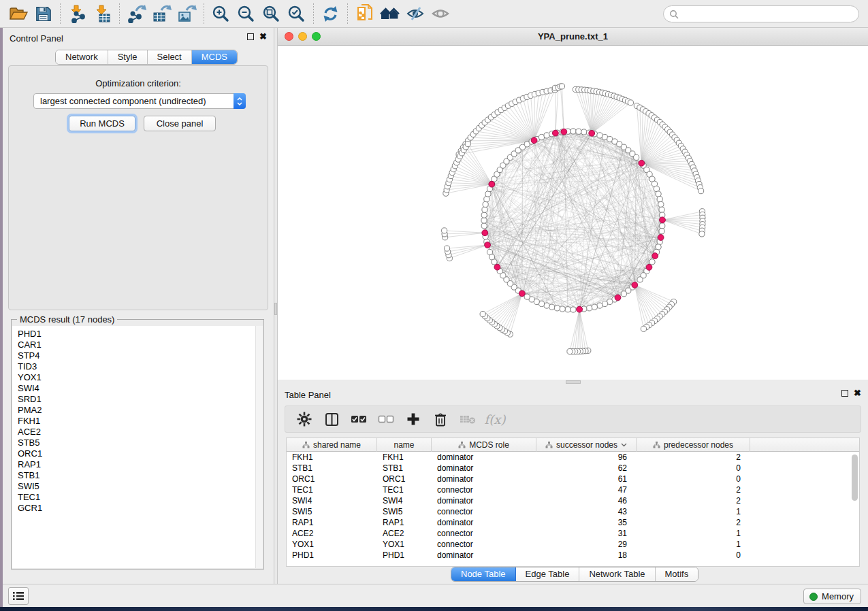  Describe the element at coordinates (136, 465) in the screenshot. I see `mcds-result-item: RAP1` at that location.